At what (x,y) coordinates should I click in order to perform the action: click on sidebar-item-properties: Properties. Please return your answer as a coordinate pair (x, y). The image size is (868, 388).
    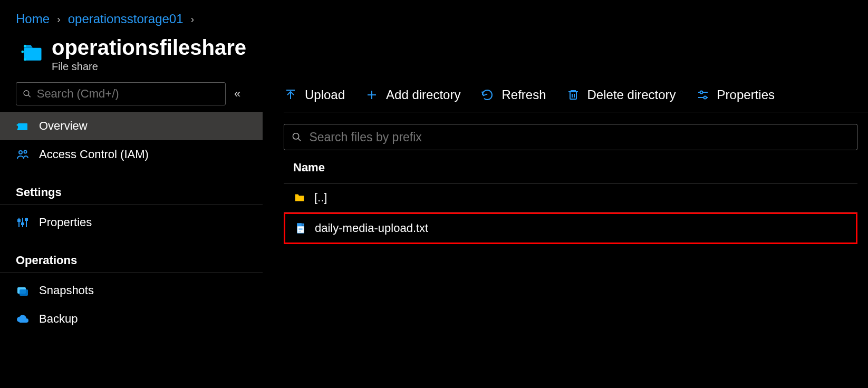
    Looking at the image, I should click on (131, 222).